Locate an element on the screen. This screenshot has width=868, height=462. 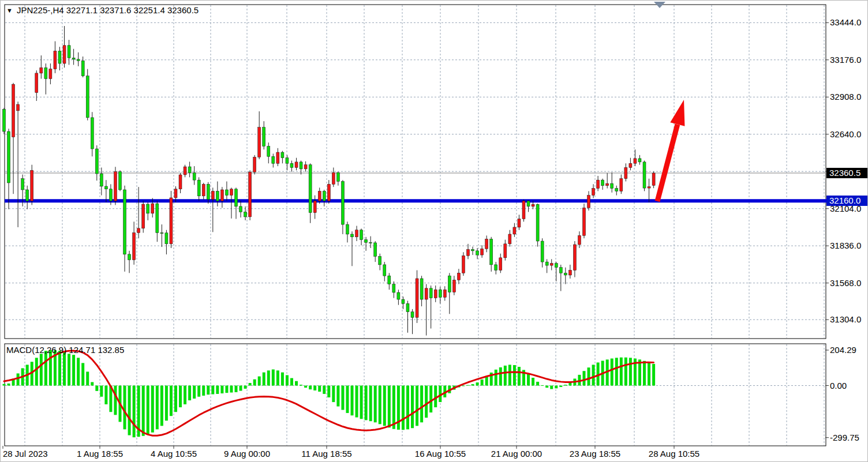
current-price-badge: 32360.5 is located at coordinates (847, 173).